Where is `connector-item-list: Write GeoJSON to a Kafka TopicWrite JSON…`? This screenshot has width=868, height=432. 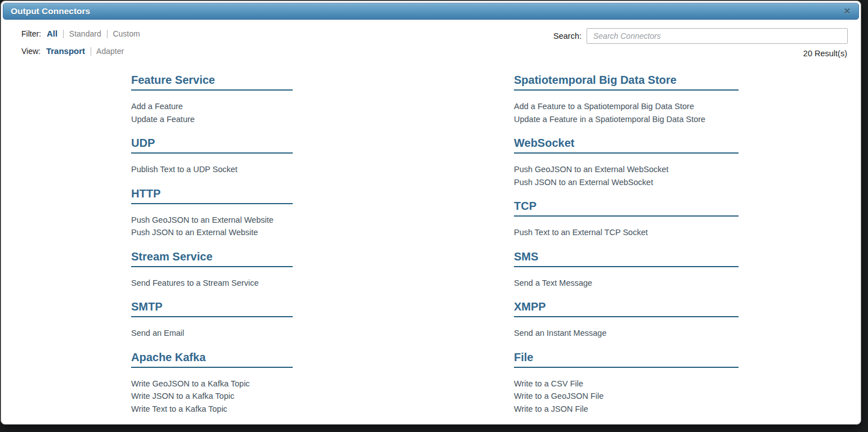 connector-item-list: Write GeoJSON to a Kafka TopicWrite JSON… is located at coordinates (212, 397).